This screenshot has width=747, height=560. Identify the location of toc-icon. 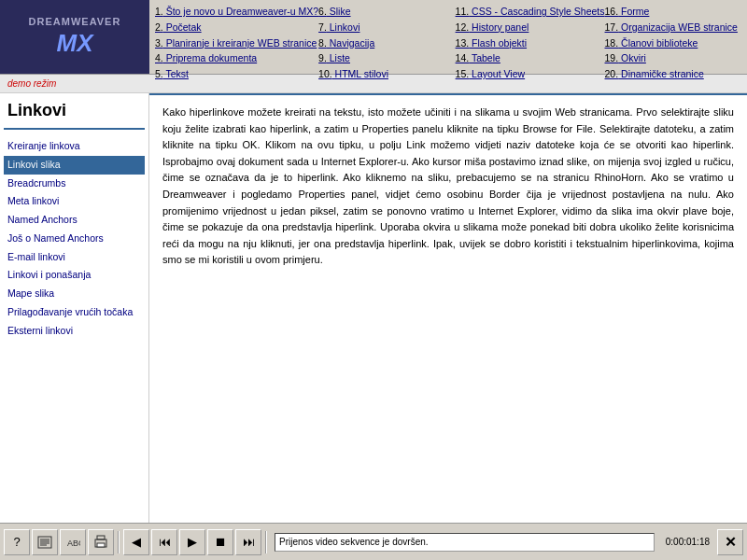
(45, 542).